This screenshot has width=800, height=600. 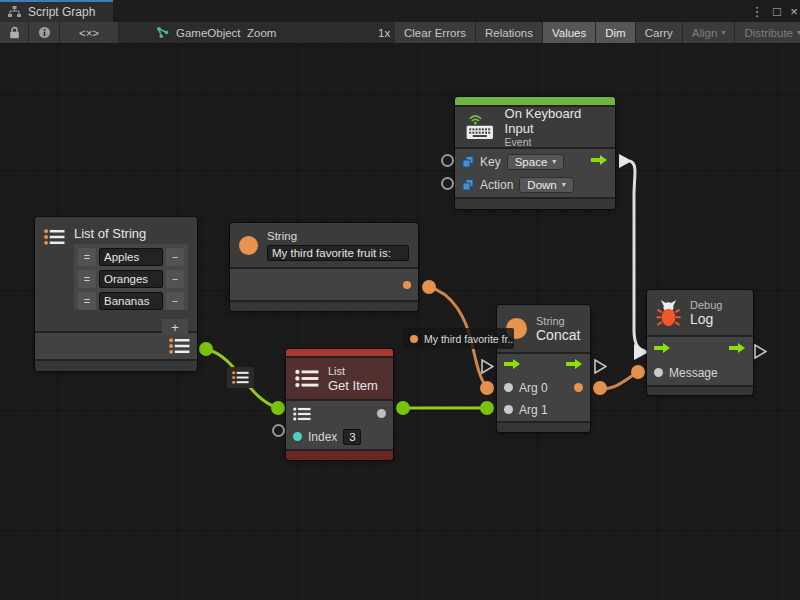 What do you see at coordinates (400, 33) in the screenshot?
I see `graph-toolbar: <×> GameObject Zoom 1x Clear Errors Rela…` at bounding box center [400, 33].